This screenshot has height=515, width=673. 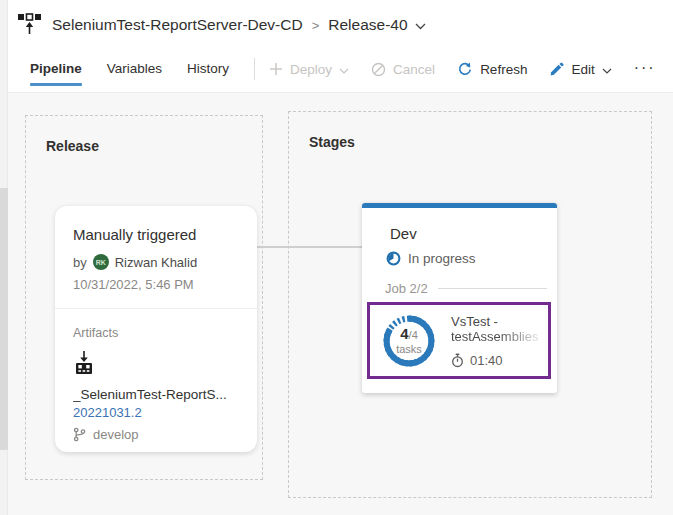 I want to click on stage-card-dev: Dev In progress Job 2/2, so click(x=460, y=298).